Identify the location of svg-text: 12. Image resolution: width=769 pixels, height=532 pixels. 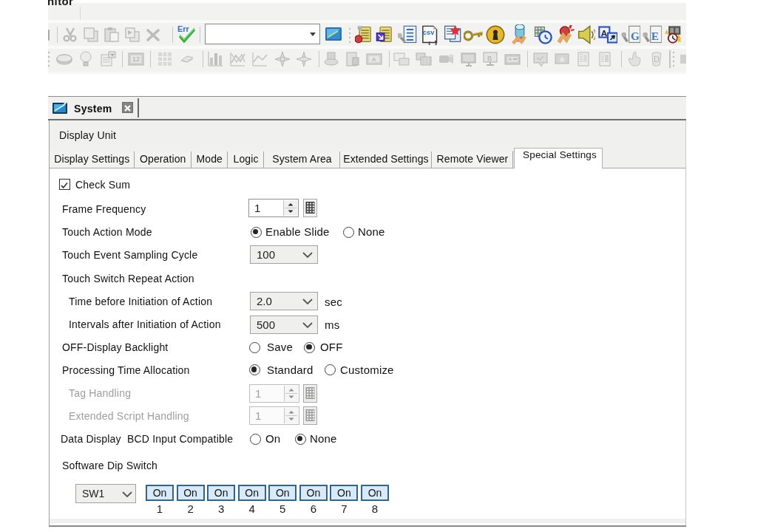
(136, 59).